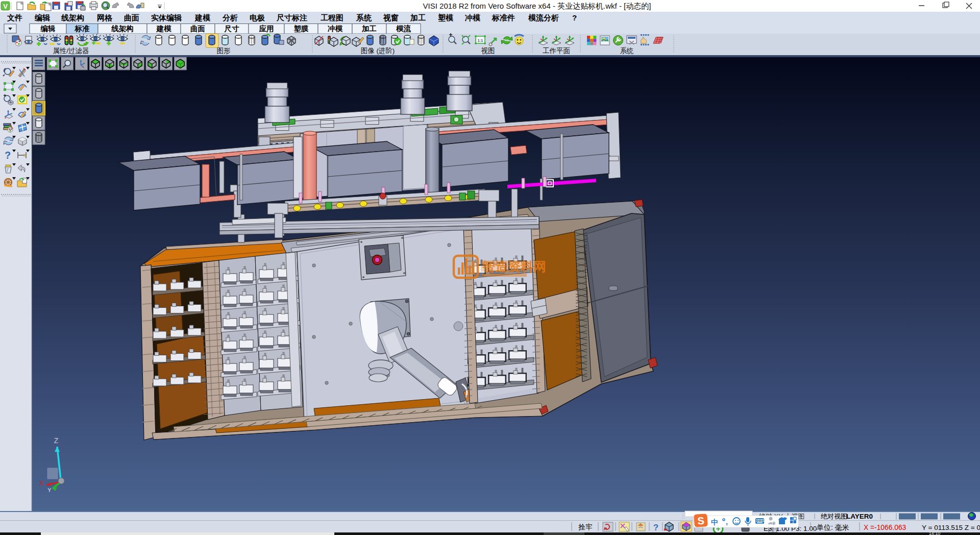 This screenshot has width=980, height=535. Describe the element at coordinates (224, 51) in the screenshot. I see `svg-text: 图形` at that location.